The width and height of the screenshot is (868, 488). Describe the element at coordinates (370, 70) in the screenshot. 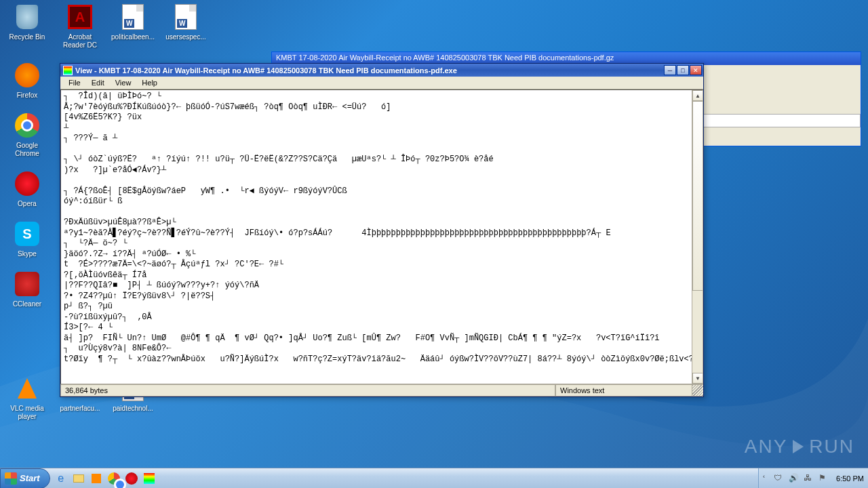

I see `window-title: View - KMBT 17-08-2020 Air Waybill-Recei…` at that location.